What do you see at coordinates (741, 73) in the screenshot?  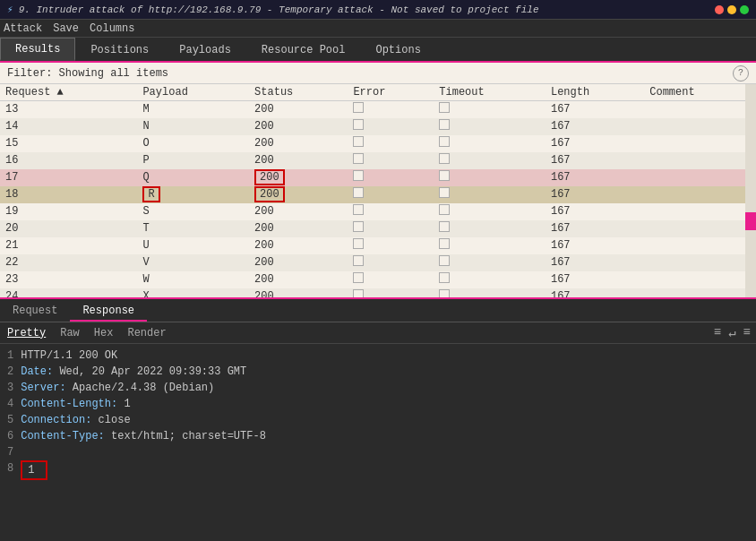 I see `filter-help-button: ?` at bounding box center [741, 73].